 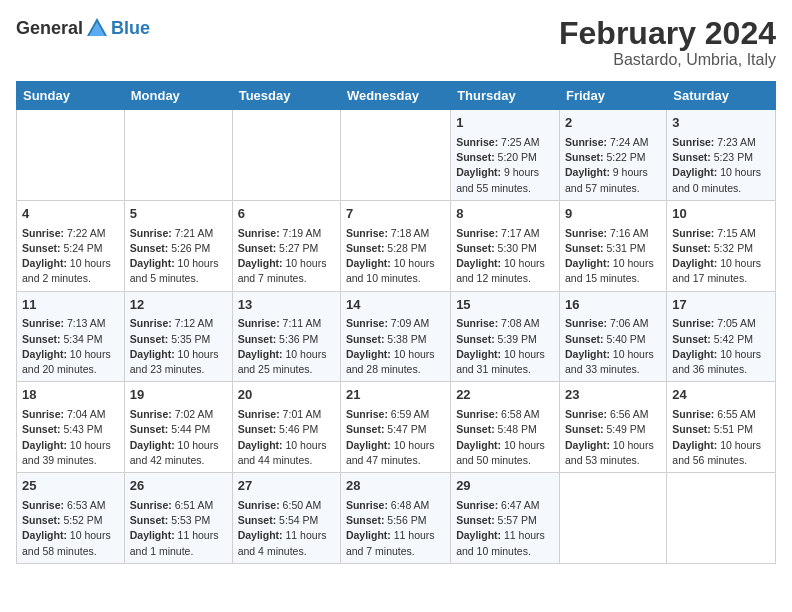 I want to click on calendar-cell: 16Sunrise: 7:06 AMSunset: 5:40 PMDayligh…, so click(x=614, y=336).